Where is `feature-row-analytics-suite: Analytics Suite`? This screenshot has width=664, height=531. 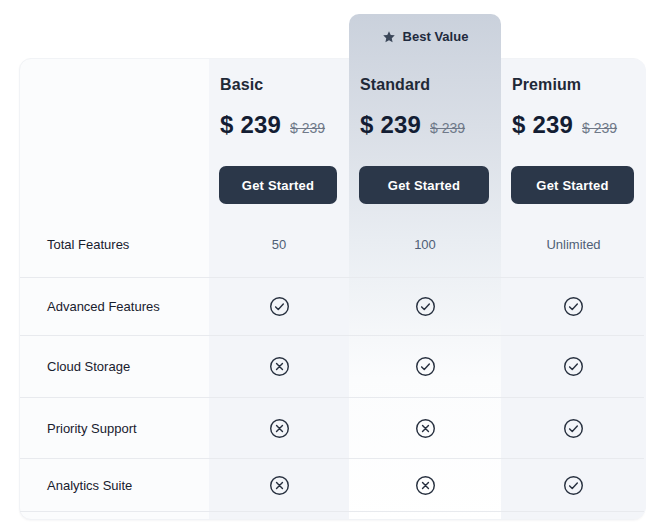
feature-row-analytics-suite: Analytics Suite is located at coordinates (332, 486).